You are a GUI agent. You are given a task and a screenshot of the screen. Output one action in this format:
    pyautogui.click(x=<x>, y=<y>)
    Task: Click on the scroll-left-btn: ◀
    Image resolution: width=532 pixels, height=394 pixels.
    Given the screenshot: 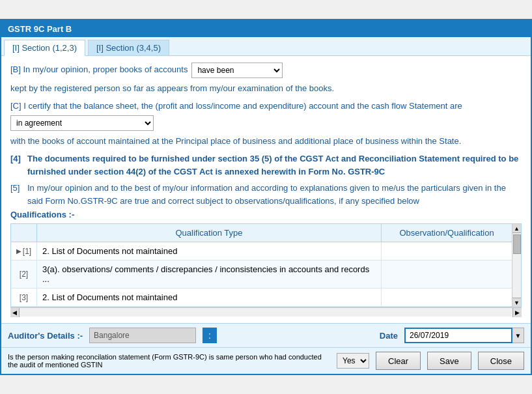 What is the action you would take?
    pyautogui.click(x=15, y=313)
    